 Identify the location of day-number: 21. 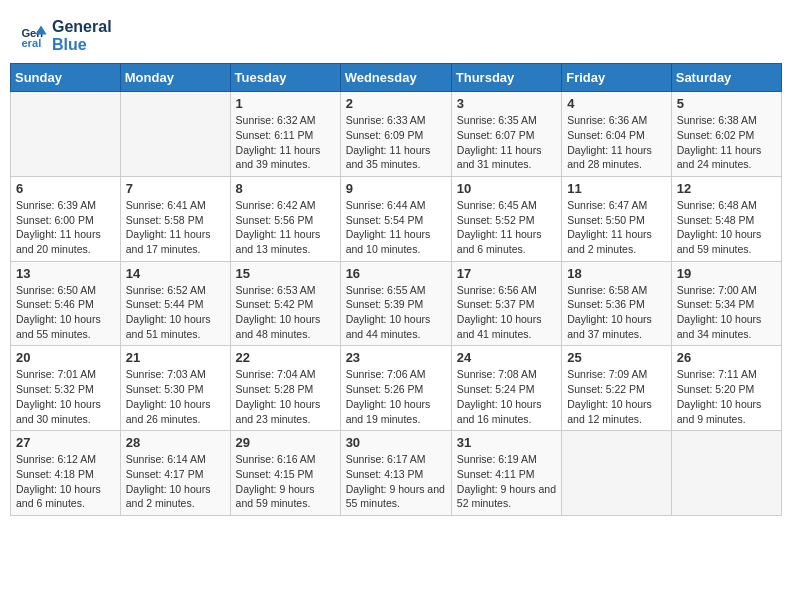
(176, 358).